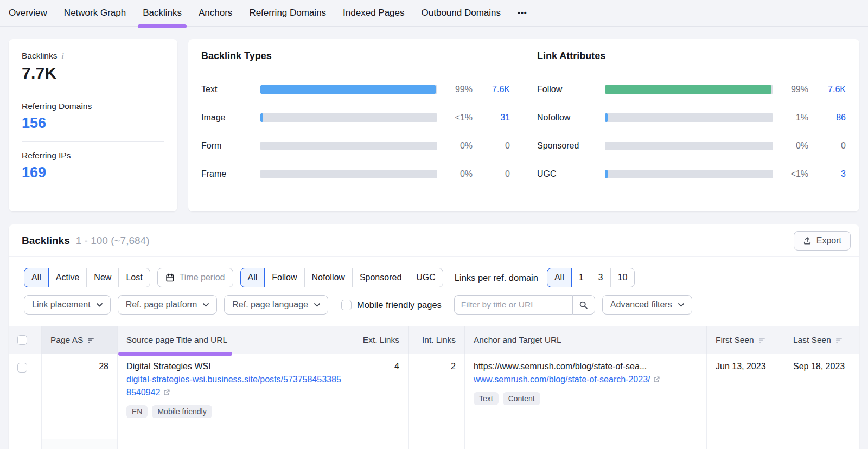  What do you see at coordinates (691, 118) in the screenshot?
I see `bar-row-nofollow: Nofollow 1% 86` at bounding box center [691, 118].